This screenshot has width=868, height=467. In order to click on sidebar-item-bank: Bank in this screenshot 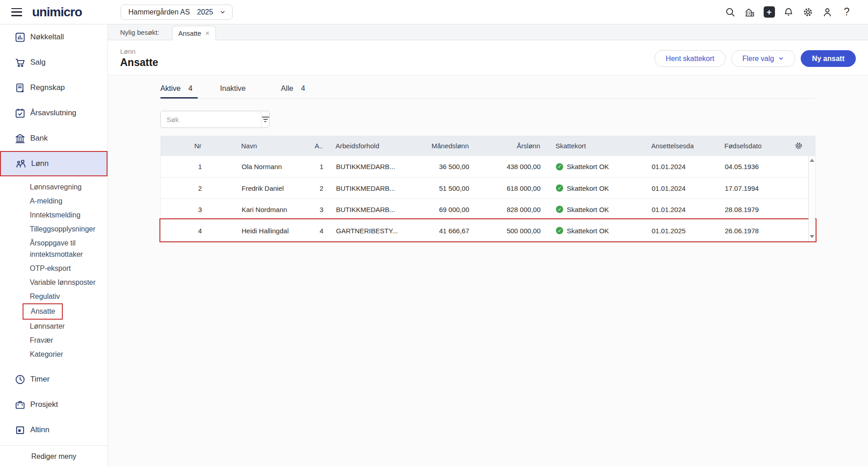, I will do `click(54, 138)`.